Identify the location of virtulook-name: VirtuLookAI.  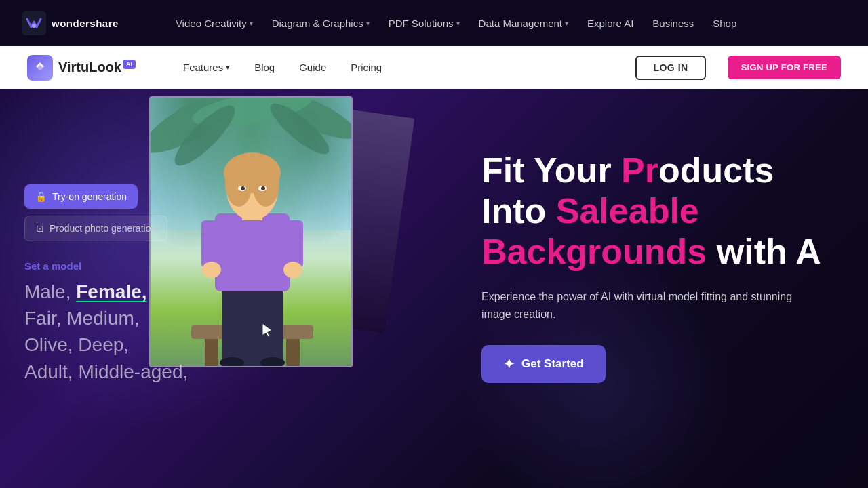
(97, 68).